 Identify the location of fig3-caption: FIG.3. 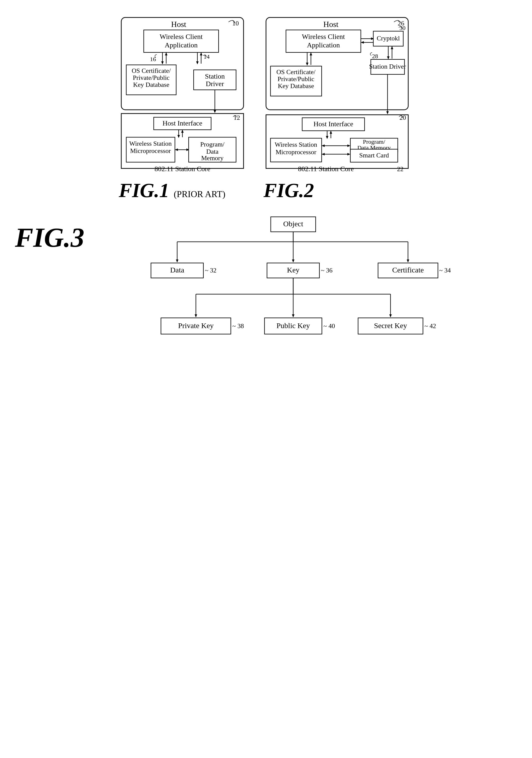
(50, 238).